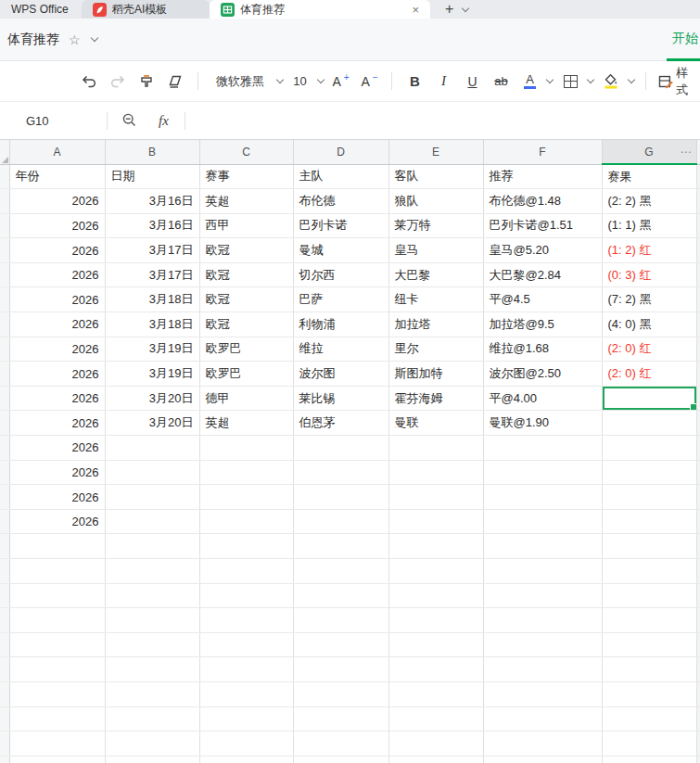 The height and width of the screenshot is (763, 700). What do you see at coordinates (542, 399) in the screenshot?
I see `cell-tip: 平@4.00` at bounding box center [542, 399].